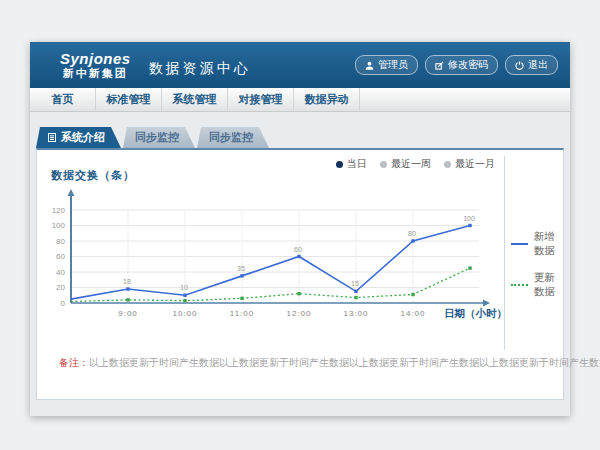 The width and height of the screenshot is (600, 450). I want to click on range-option-last-week: 最近一周, so click(406, 164).